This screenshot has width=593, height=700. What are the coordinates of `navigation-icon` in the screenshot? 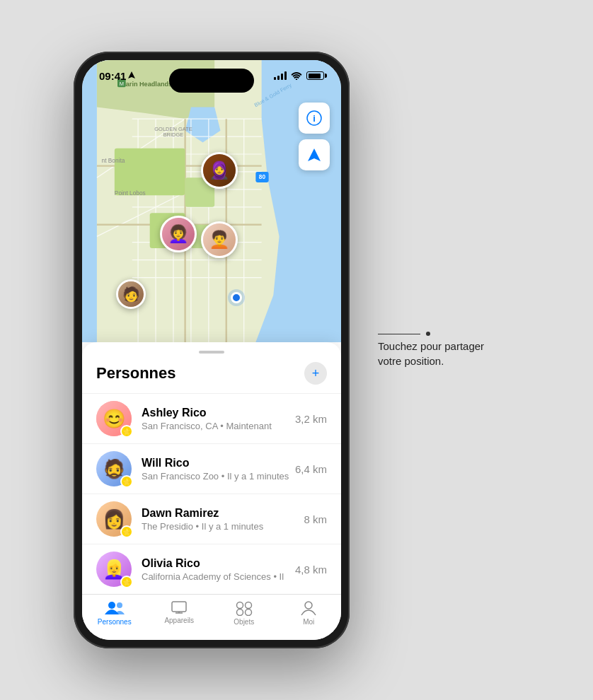 It's located at (314, 155).